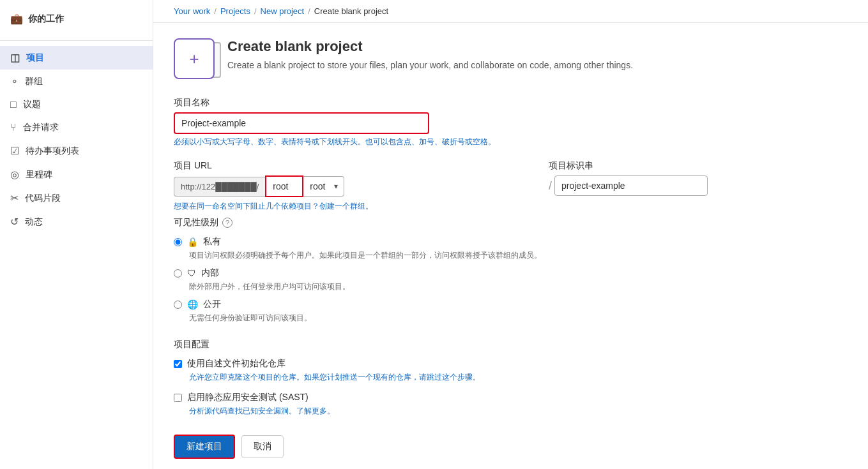 This screenshot has width=868, height=469. Describe the element at coordinates (430, 47) in the screenshot. I see `page-title: Create blank project` at that location.